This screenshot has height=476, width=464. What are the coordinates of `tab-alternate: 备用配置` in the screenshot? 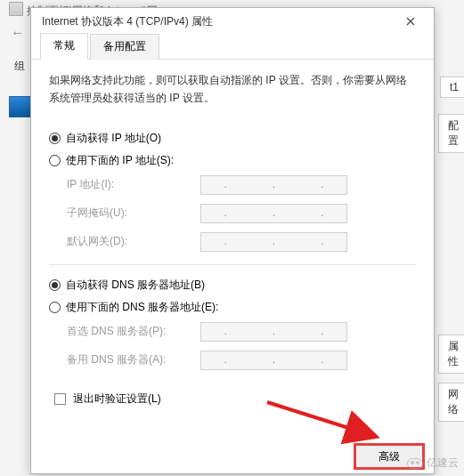 It's located at (125, 46).